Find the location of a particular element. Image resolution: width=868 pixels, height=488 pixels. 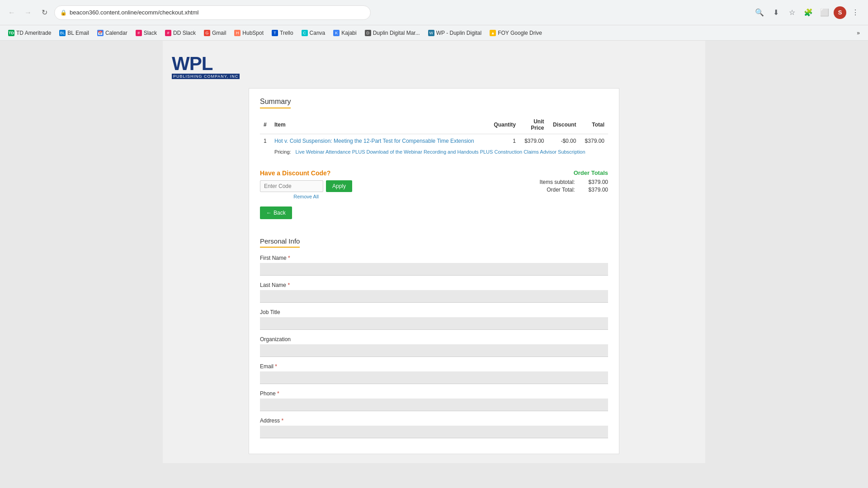

pricing-description: Live Webinar Attendance PLUS Download of… is located at coordinates (440, 152).